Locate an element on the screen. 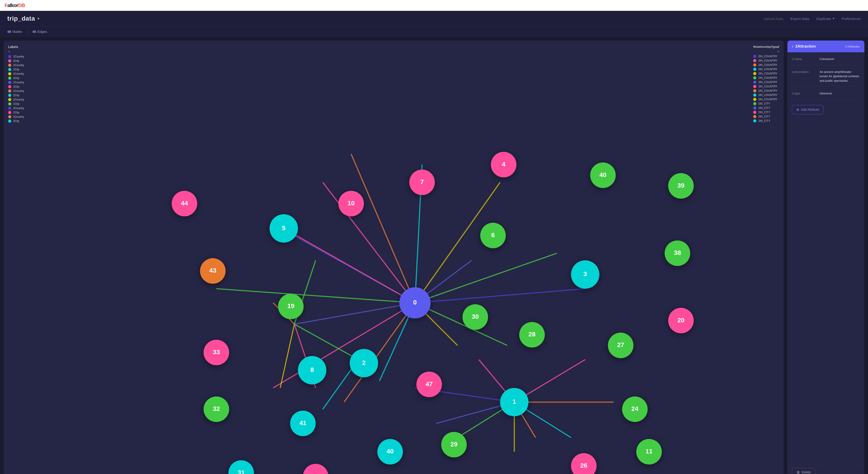 The width and height of the screenshot is (868, 474). edges-stat: 45 Edges is located at coordinates (40, 32).